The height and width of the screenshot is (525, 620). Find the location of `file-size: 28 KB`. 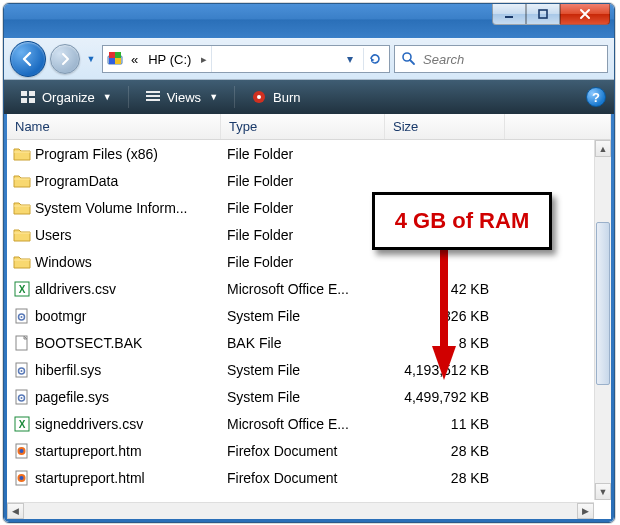

file-size: 28 KB is located at coordinates (445, 450).